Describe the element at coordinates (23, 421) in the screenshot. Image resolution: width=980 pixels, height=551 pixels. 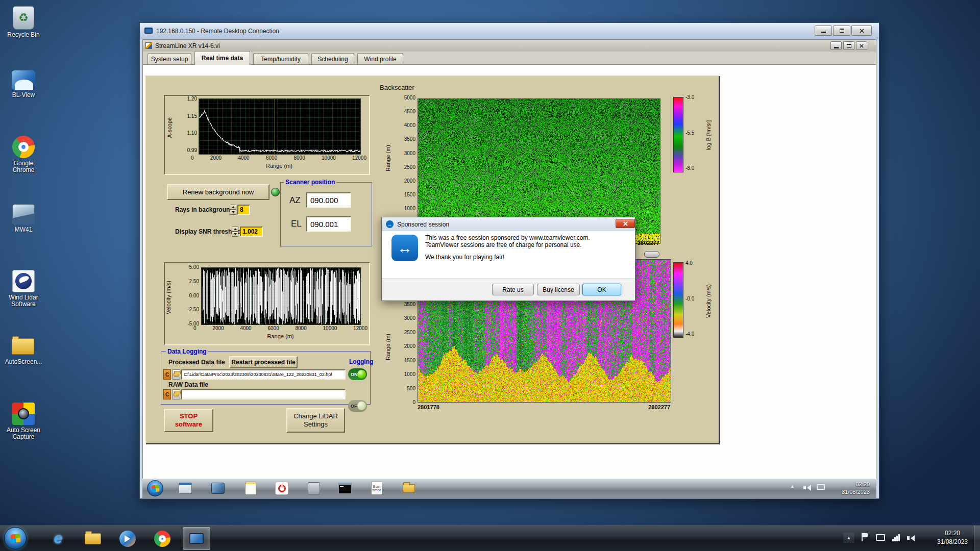
I see `desktop-icon-auto-screen-capture: Auto Screen Capture` at that location.